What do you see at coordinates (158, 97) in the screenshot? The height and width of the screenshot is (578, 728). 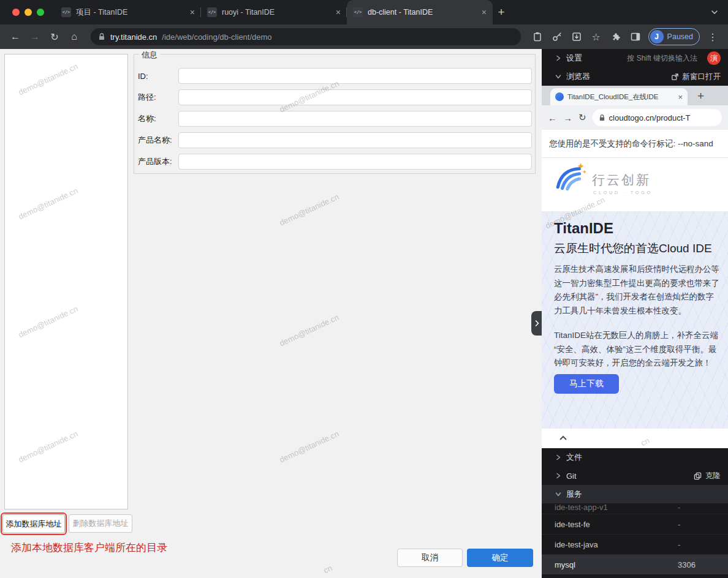 I see `path-label: 路径:` at bounding box center [158, 97].